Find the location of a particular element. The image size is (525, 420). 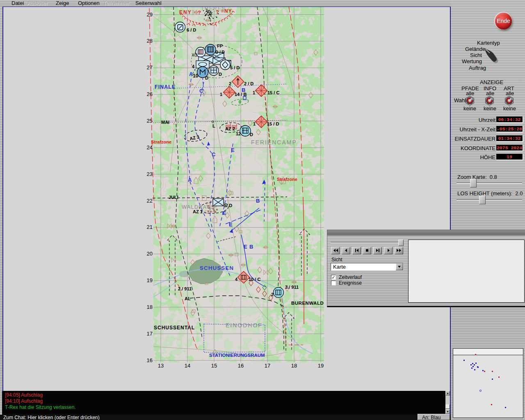

svg-text: EINODHOF is located at coordinates (244, 325).